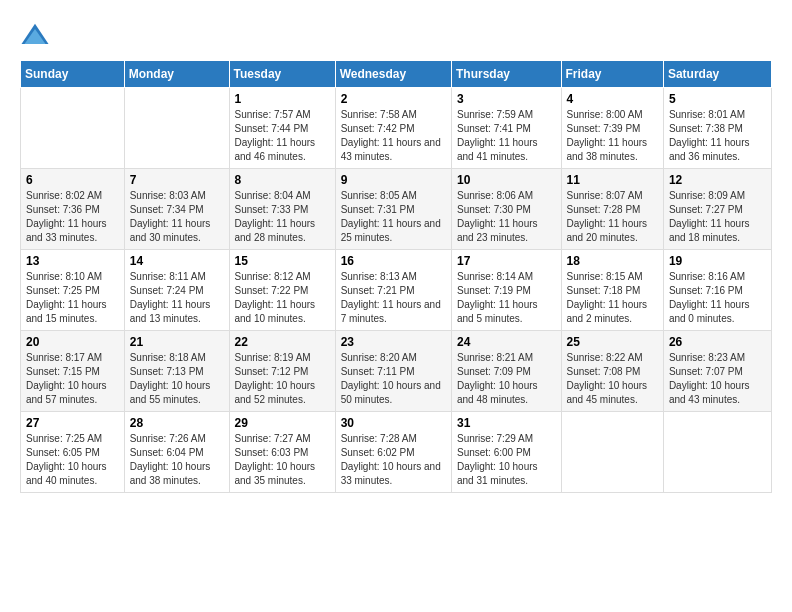  Describe the element at coordinates (177, 342) in the screenshot. I see `day-number: 21` at that location.